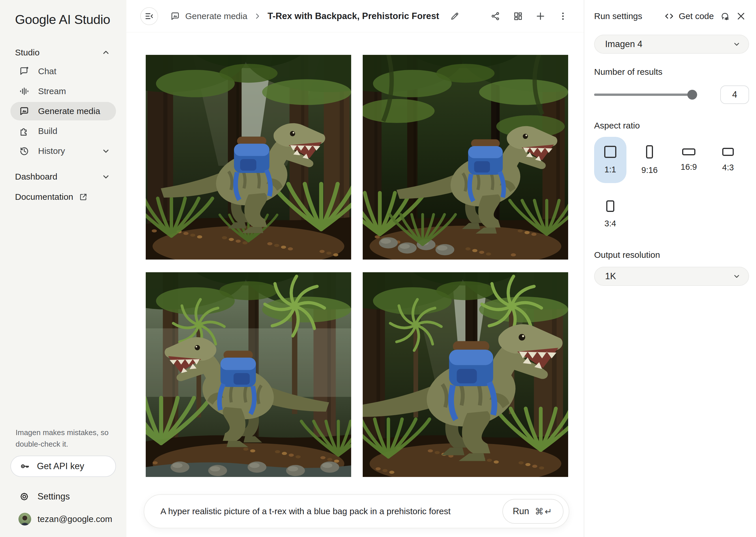 The height and width of the screenshot is (537, 756). Describe the element at coordinates (671, 44) in the screenshot. I see `model-select: Imagen 4` at that location.